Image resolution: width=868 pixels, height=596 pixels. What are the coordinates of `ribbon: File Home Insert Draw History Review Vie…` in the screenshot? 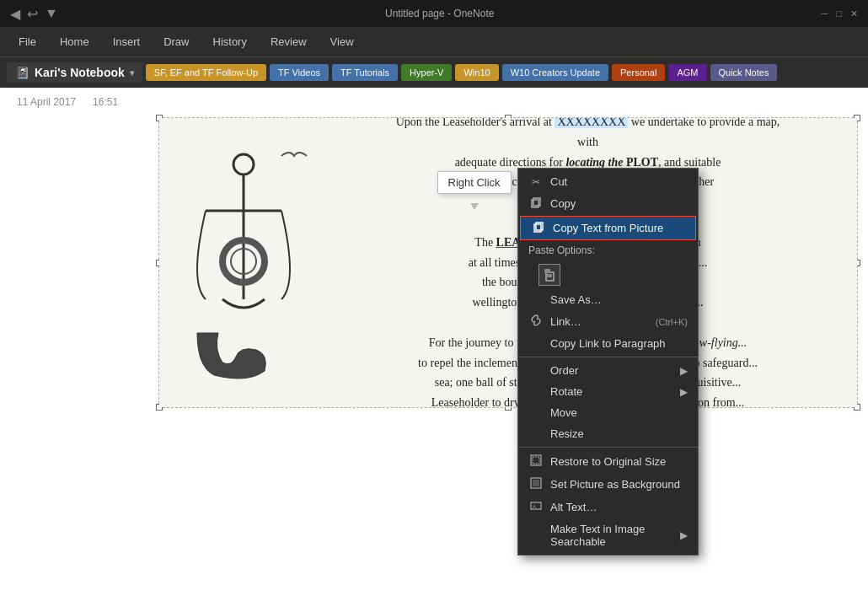 It's located at (434, 42).